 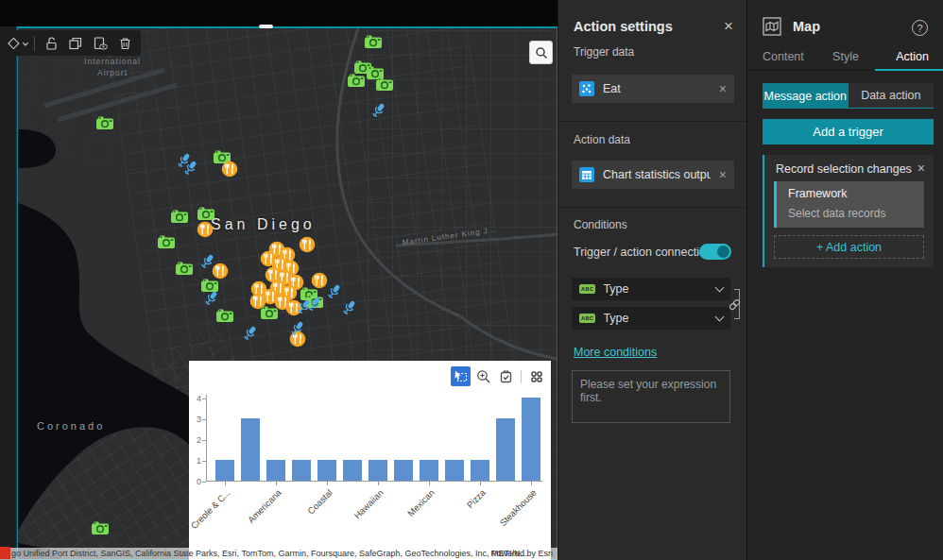 What do you see at coordinates (651, 289) in the screenshot?
I see `field-dropdown-1: ABC Type` at bounding box center [651, 289].